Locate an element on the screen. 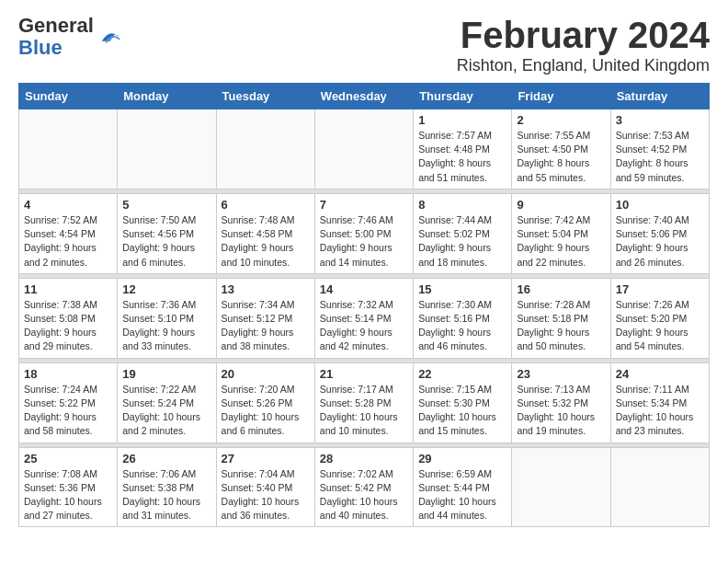  calendar-cell: 25Sunrise: 7:08 AM Sunset: 5:36 PM Dayli… is located at coordinates (68, 488).